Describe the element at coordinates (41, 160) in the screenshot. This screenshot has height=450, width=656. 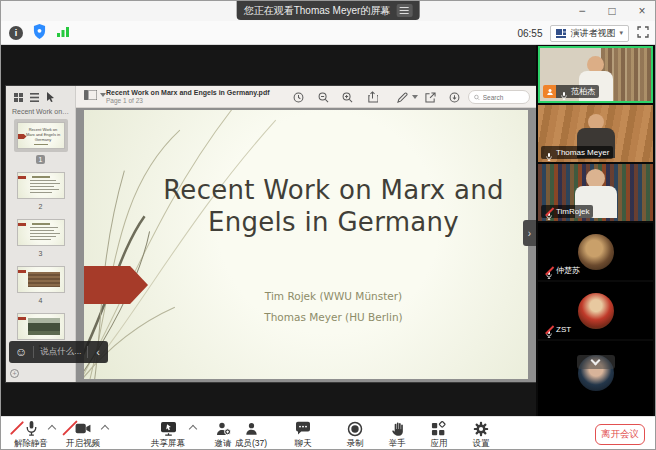
I see `page-number: 1` at that location.